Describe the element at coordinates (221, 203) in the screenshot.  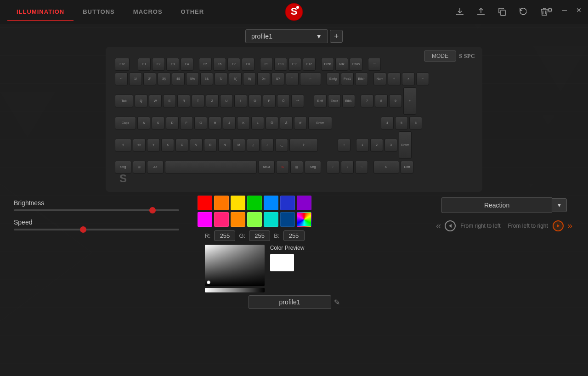
I see `swatch-orange` at that location.